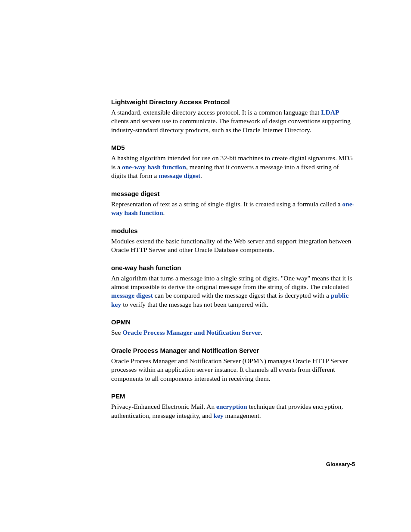 The width and height of the screenshot is (411, 532). What do you see at coordinates (233, 370) in the screenshot?
I see `glossary-definition: Oracle Process Manager and Notification …` at bounding box center [233, 370].